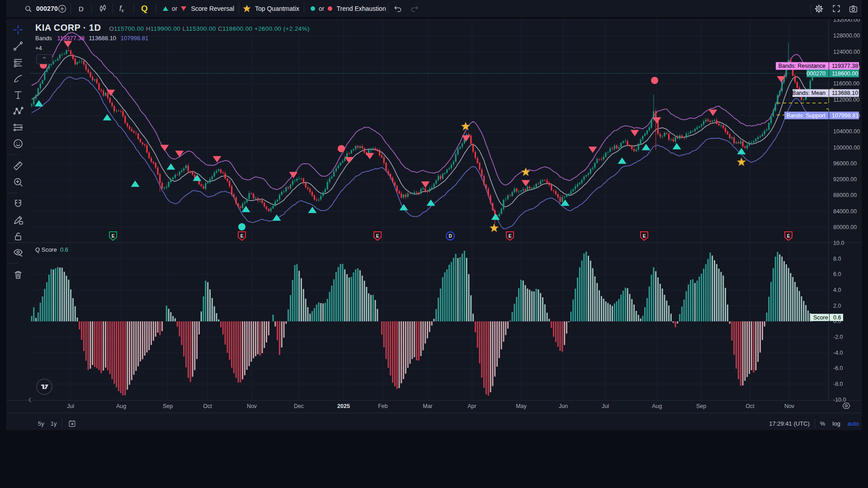  What do you see at coordinates (383, 406) in the screenshot?
I see `svg-text: Feb` at bounding box center [383, 406].